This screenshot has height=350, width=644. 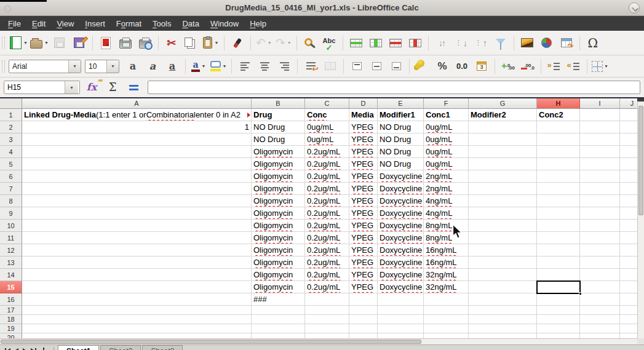 What do you see at coordinates (71, 87) in the screenshot?
I see `name-box-dropdown-icon: ▼` at bounding box center [71, 87].